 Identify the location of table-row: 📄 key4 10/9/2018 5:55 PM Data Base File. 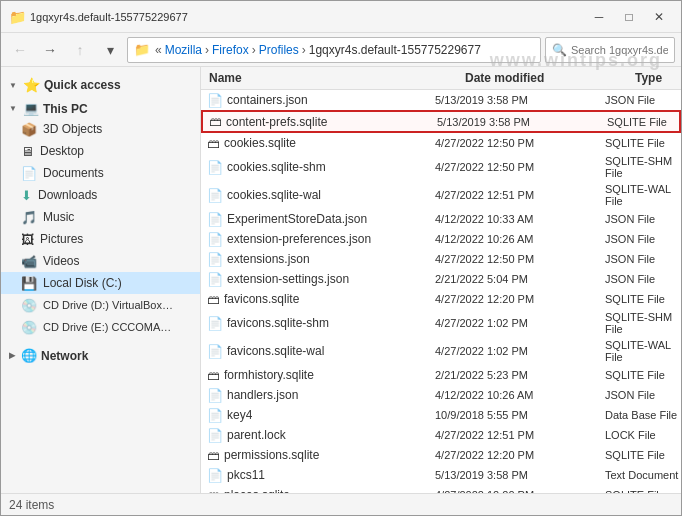
(441, 415).